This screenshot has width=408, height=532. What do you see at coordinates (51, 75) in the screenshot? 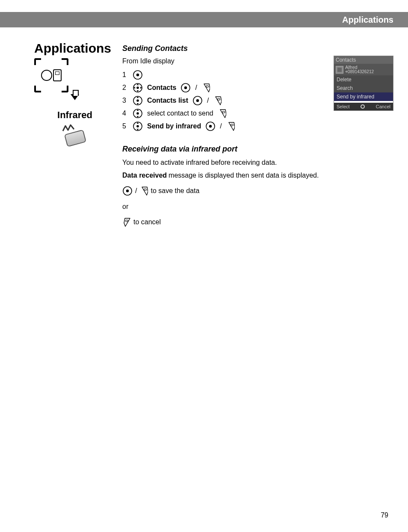
I see `applications-icon` at bounding box center [51, 75].